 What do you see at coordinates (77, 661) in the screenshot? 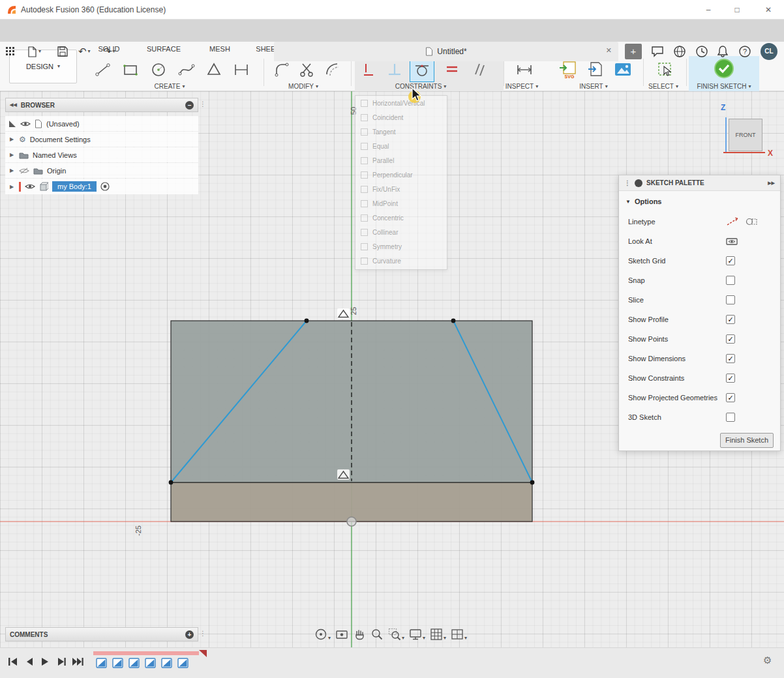
I see `timeline-go-to-end-button` at bounding box center [77, 661].